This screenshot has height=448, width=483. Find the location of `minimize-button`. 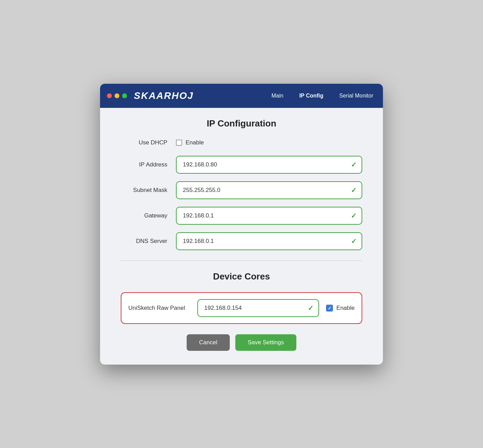

minimize-button is located at coordinates (117, 96).